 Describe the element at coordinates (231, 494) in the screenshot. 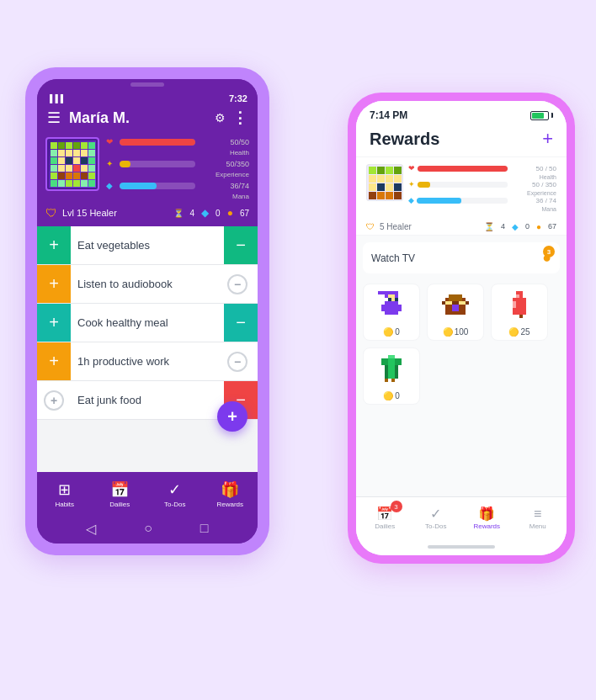

I see `nav-rewards: 🎁 Rewards` at that location.